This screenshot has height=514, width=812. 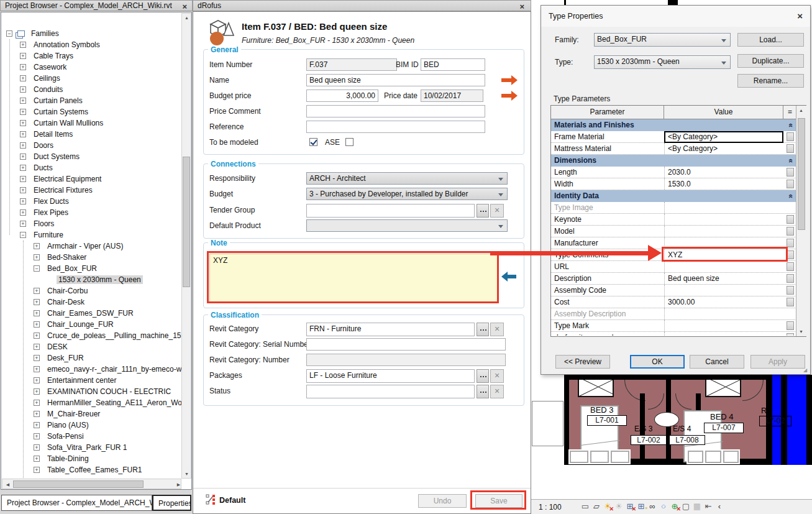 I want to click on tree-horizontal-scrollbar: ◀ ▶, so click(x=92, y=484).